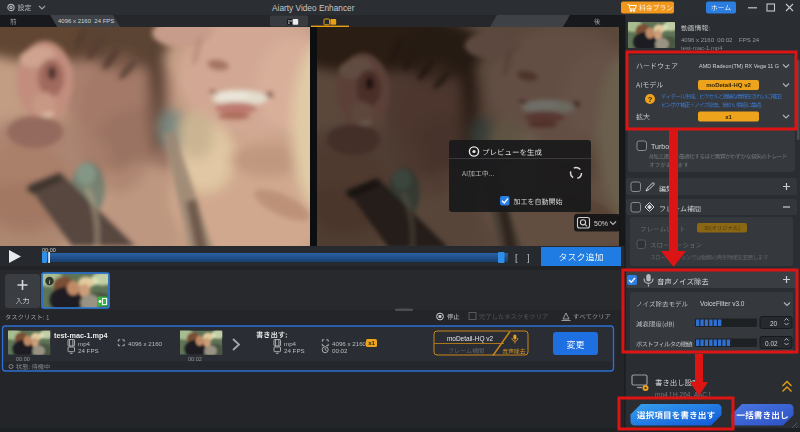  What do you see at coordinates (720, 40) in the screenshot?
I see `svg-text: 4096 x 2160 00:02 FPS 24` at bounding box center [720, 40].